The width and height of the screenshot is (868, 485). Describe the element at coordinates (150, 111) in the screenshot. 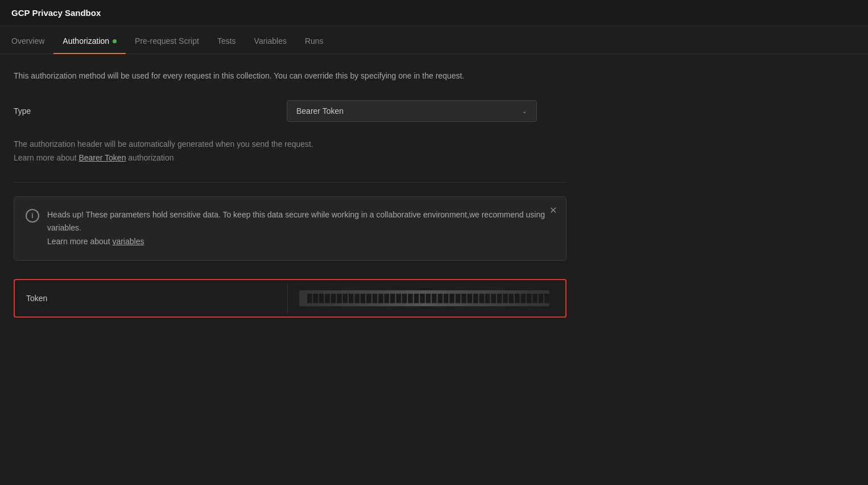

I see `type-label: Type` at that location.